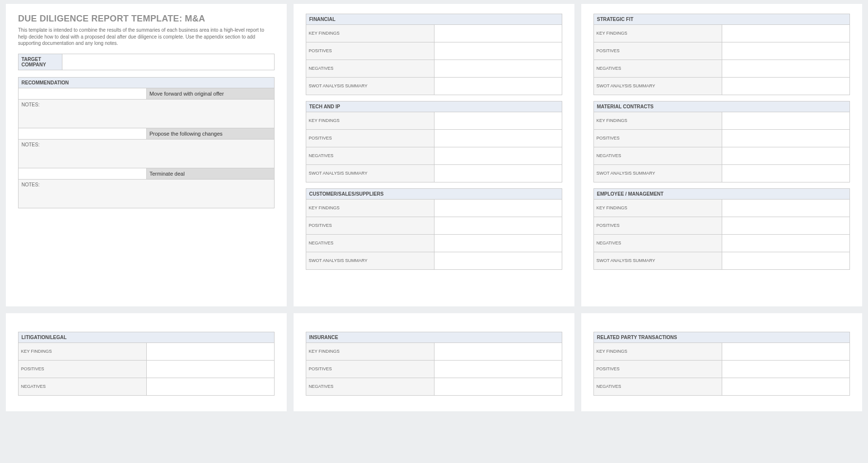  I want to click on section-header: TECH AND IP, so click(434, 107).